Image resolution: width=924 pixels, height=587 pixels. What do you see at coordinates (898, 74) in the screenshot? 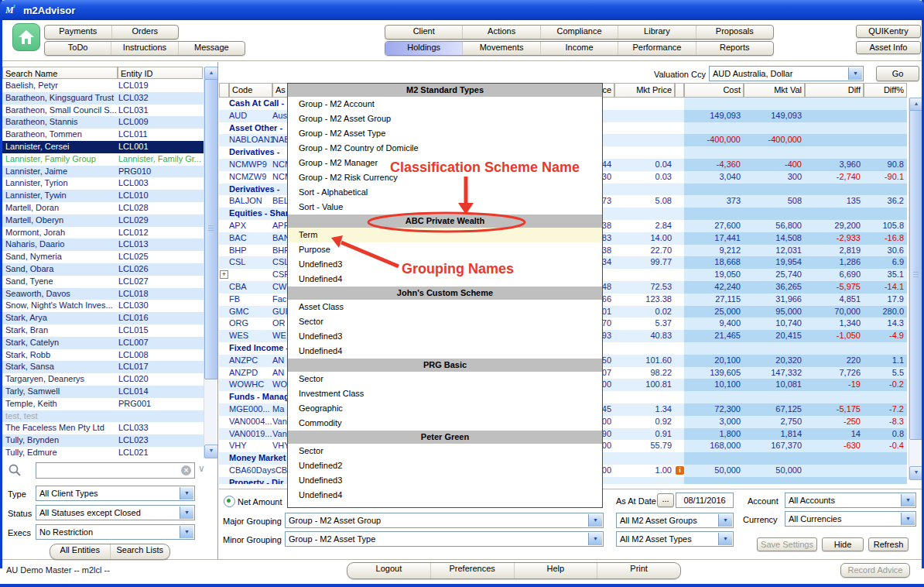
I see `go-button: Go` at bounding box center [898, 74].